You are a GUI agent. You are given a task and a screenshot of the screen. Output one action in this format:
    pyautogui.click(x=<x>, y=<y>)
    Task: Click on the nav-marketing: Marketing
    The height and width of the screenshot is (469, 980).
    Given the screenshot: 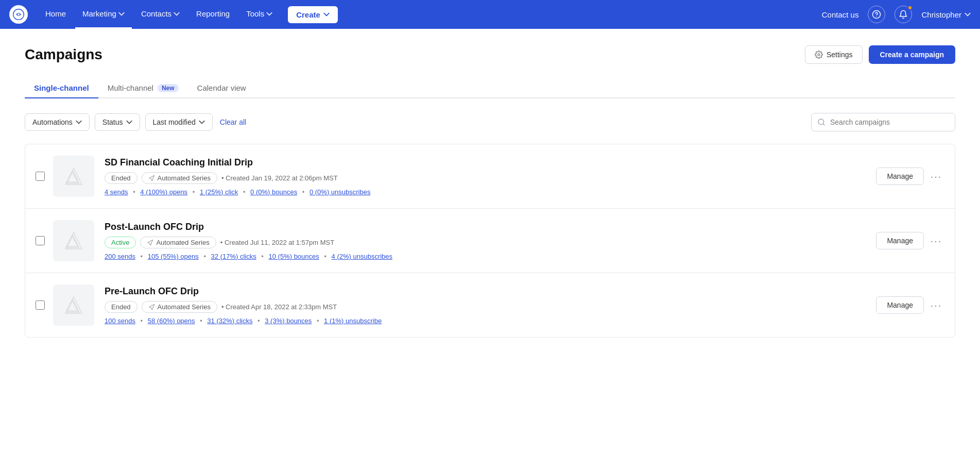 What is the action you would take?
    pyautogui.click(x=104, y=14)
    